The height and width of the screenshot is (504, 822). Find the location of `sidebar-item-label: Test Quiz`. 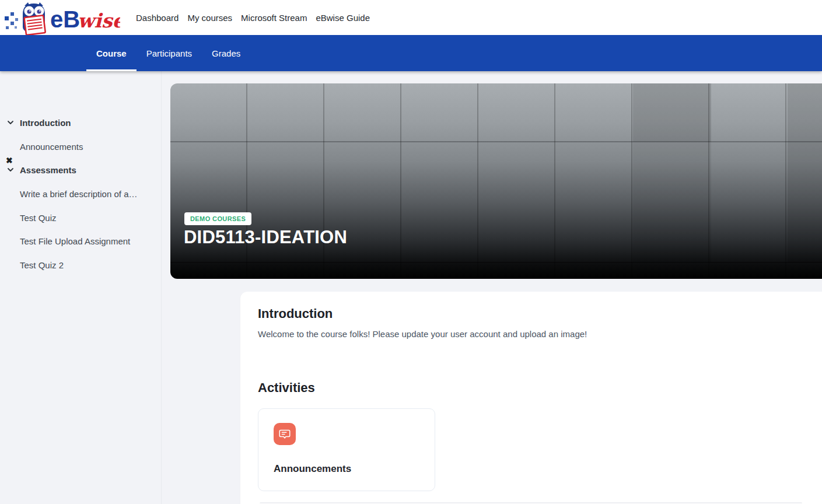

sidebar-item-label: Test Quiz is located at coordinates (39, 218).